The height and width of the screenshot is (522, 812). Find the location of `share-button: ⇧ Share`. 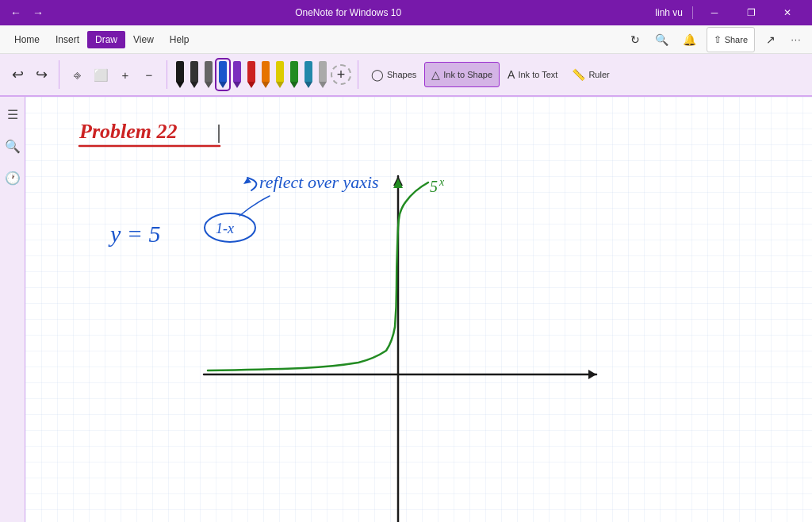

share-button: ⇧ Share is located at coordinates (731, 40).